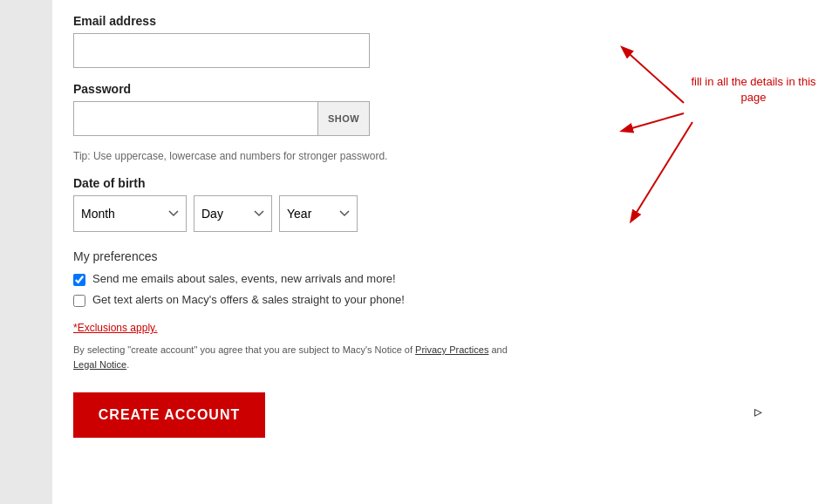  What do you see at coordinates (222, 119) in the screenshot?
I see `password-wrapper: SHOW` at bounding box center [222, 119].